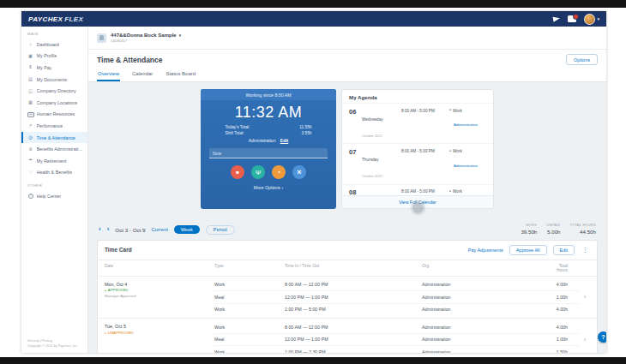  What do you see at coordinates (55, 57) in the screenshot?
I see `sidebar-item-my-profile: ▣ My Profile` at bounding box center [55, 57].